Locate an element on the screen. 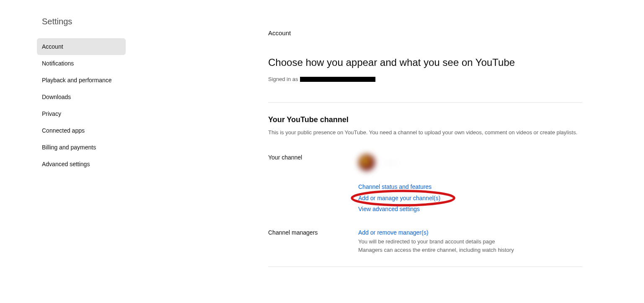  your-channel-label: Your channel is located at coordinates (313, 185).